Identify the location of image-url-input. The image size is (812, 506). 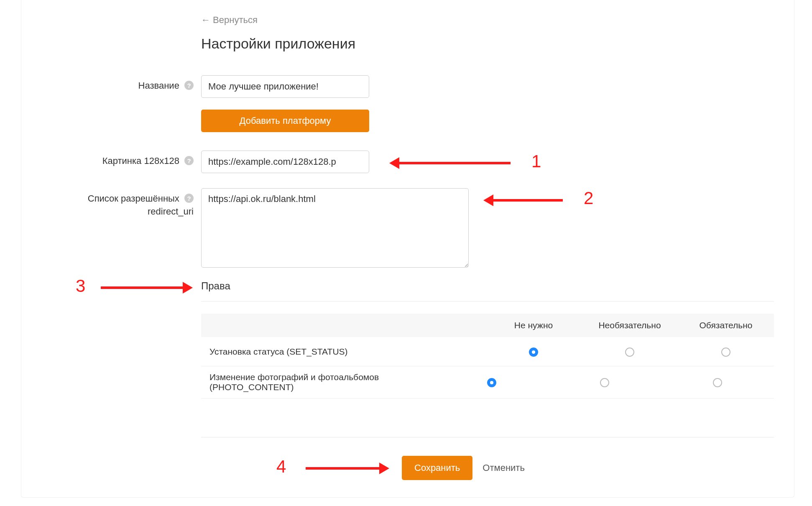
(285, 162).